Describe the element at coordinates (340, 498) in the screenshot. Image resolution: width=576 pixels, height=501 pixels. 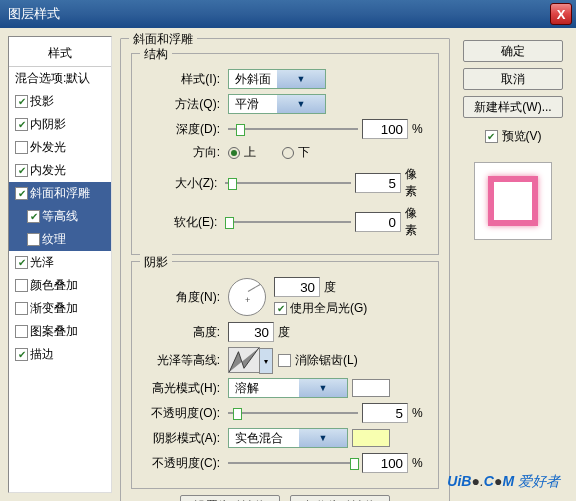
I see `reset-default-button: 复位为默认值` at that location.